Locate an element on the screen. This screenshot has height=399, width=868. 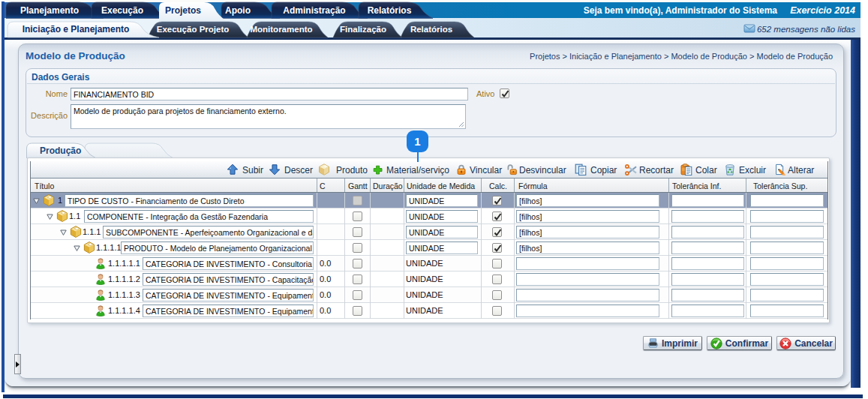
svg-text: Administração is located at coordinates (314, 10).